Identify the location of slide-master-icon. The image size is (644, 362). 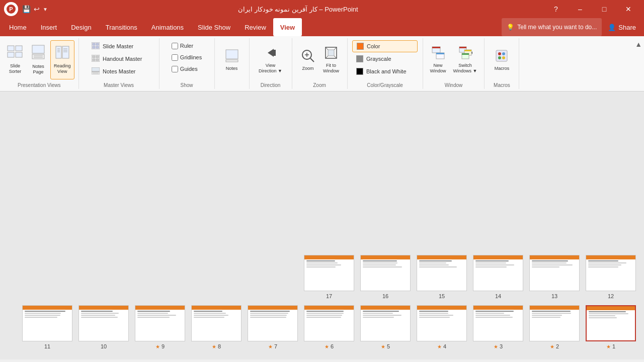
(96, 46).